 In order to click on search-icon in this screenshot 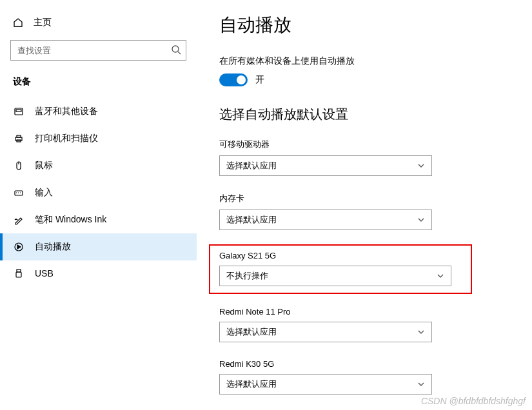, I will do `click(176, 50)`.